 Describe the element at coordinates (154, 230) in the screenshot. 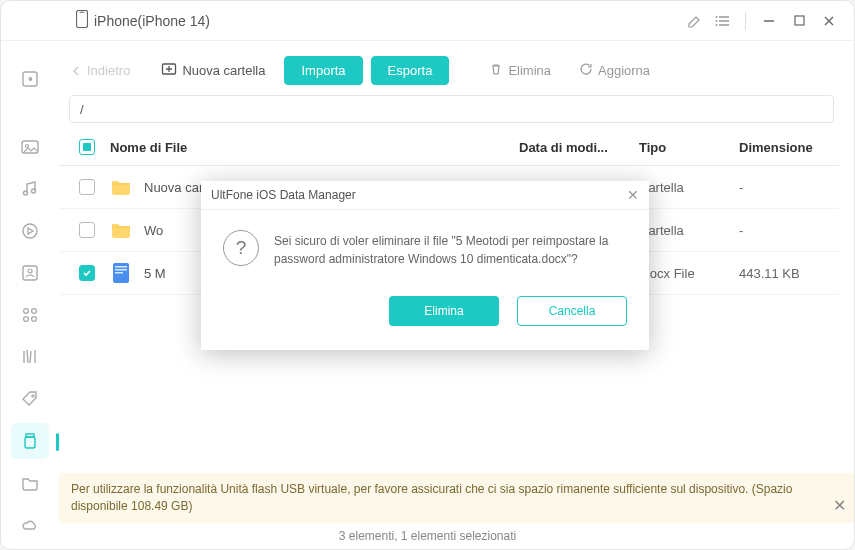

I see `file-name: Wo` at that location.